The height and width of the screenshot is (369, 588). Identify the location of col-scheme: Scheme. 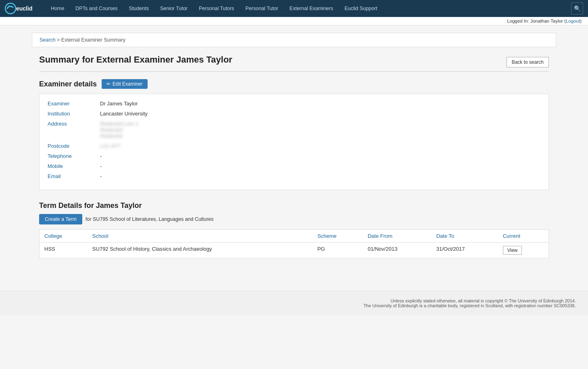
(338, 236).